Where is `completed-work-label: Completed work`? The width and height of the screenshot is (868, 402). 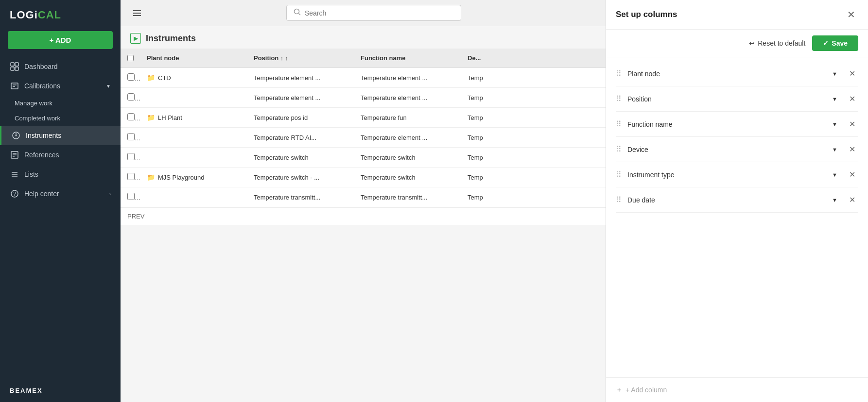 completed-work-label: Completed work is located at coordinates (37, 118).